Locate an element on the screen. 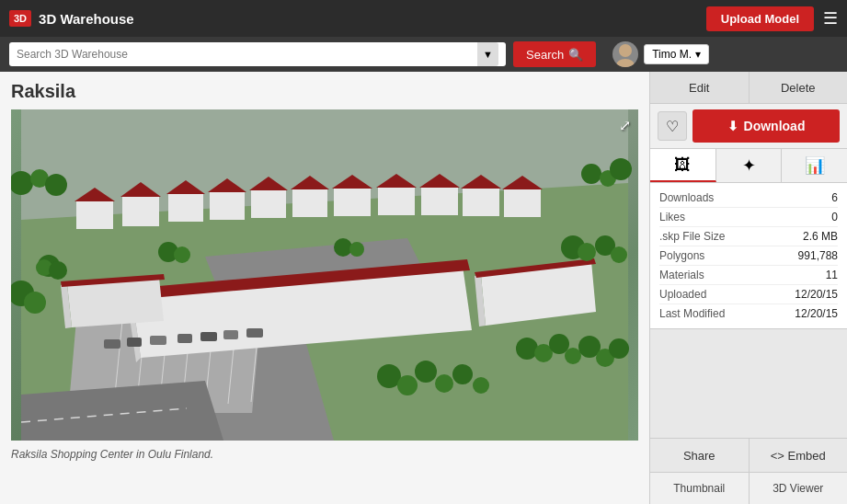 The width and height of the screenshot is (847, 504). tab-image-button: 🖼 is located at coordinates (683, 166).